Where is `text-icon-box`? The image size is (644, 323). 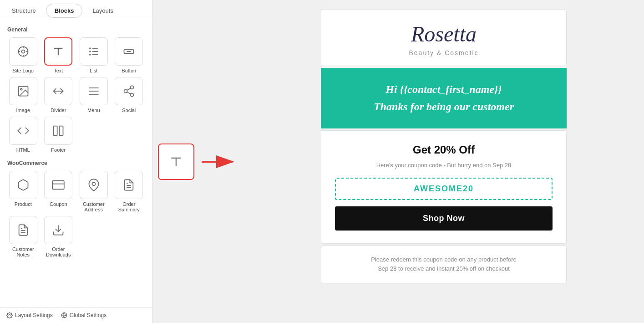 text-icon-box is located at coordinates (58, 51).